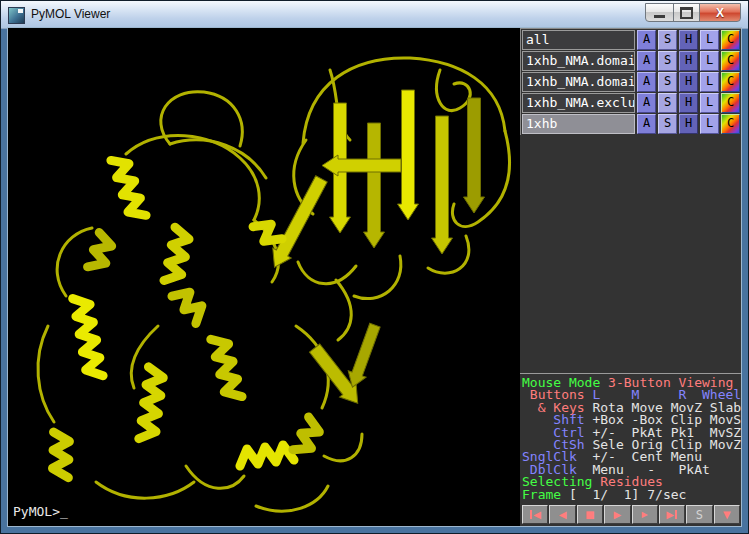 This screenshot has height=534, width=749. What do you see at coordinates (562, 514) in the screenshot?
I see `step-back-button: ◀` at bounding box center [562, 514].